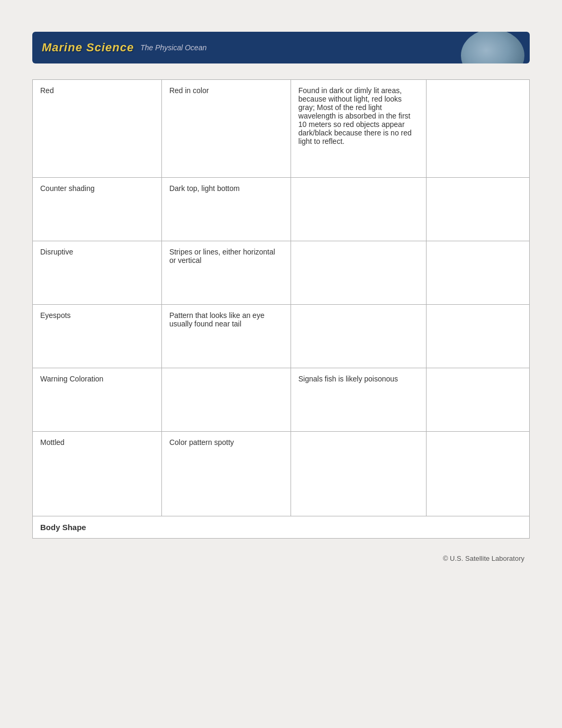 This screenshot has width=562, height=728. Describe the element at coordinates (97, 336) in the screenshot. I see `row-name-eyespots: Eyespots` at that location.